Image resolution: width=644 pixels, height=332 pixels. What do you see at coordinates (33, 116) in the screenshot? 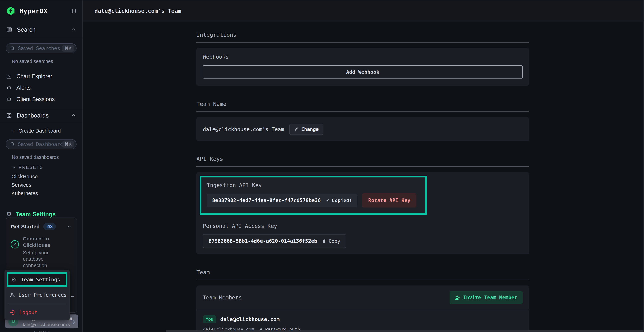
I see `dashboards-section-label: Dashboards` at bounding box center [33, 116].